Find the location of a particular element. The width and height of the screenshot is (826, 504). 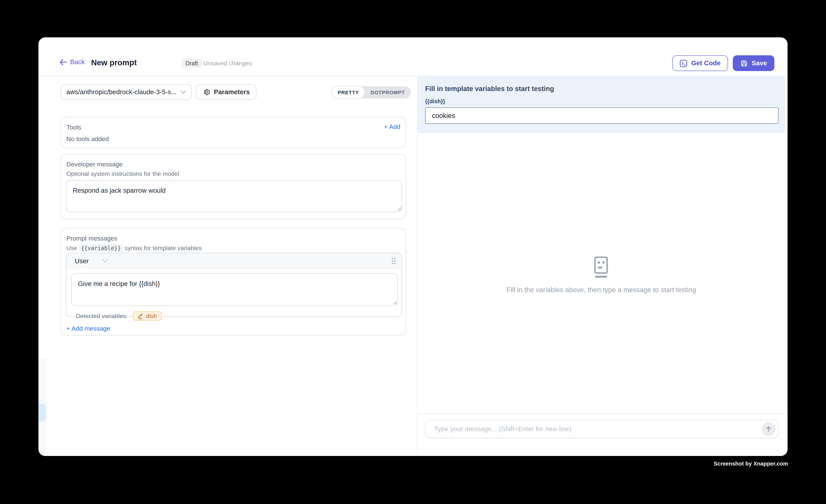

drag-handle-icon is located at coordinates (394, 261).